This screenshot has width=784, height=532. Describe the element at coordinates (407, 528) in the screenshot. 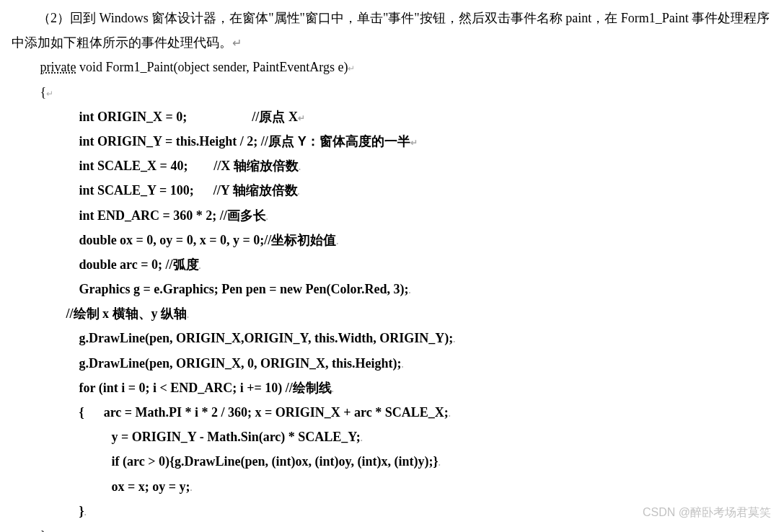

I see `brace-close: }.` at that location.